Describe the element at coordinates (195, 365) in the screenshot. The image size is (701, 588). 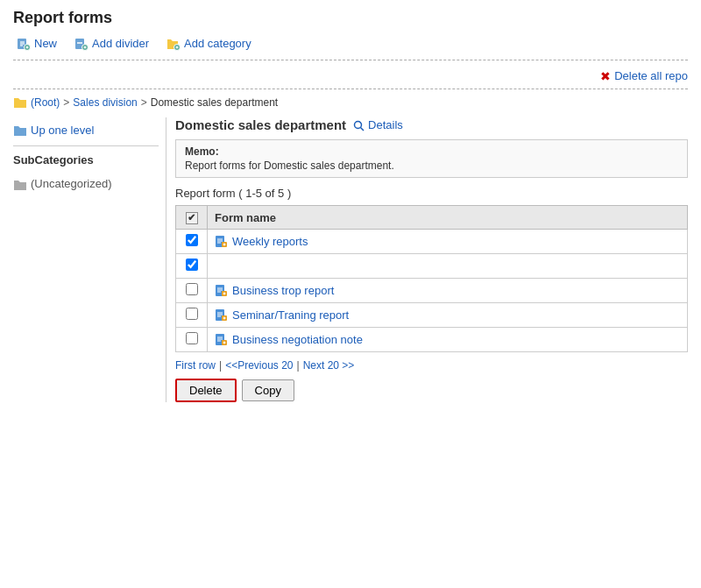
I see `first-row-link: First row` at that location.